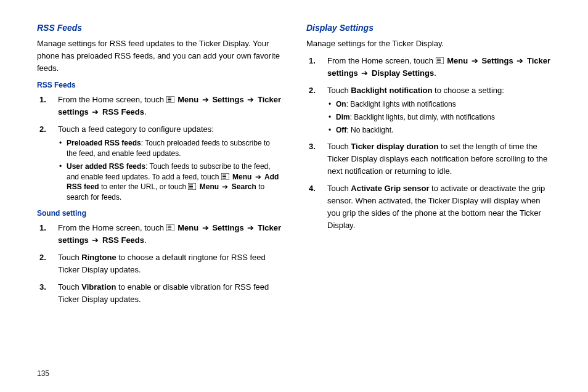 The width and height of the screenshot is (588, 392). What do you see at coordinates (343, 117) in the screenshot?
I see `bullet-bold: Dim` at bounding box center [343, 117].